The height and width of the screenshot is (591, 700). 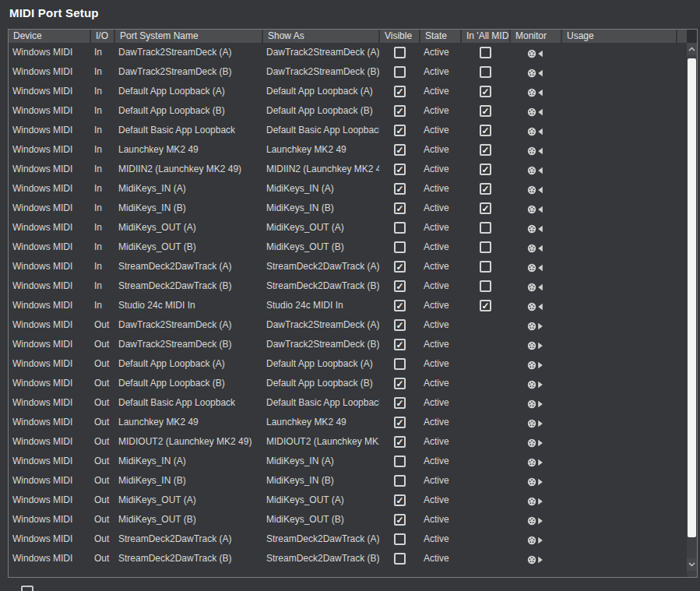 I want to click on table-row: Windows MIDI In MidiKeys_IN (A) MidiKeys…, so click(x=347, y=188).